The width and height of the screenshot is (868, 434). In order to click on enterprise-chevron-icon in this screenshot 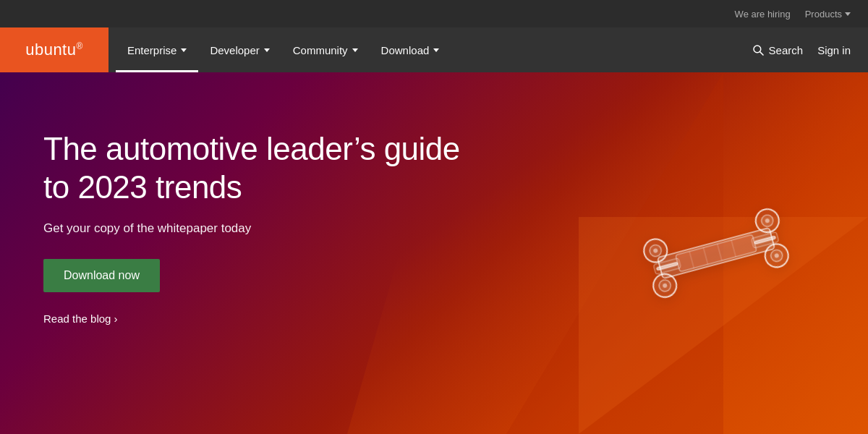, I will do `click(184, 51)`.